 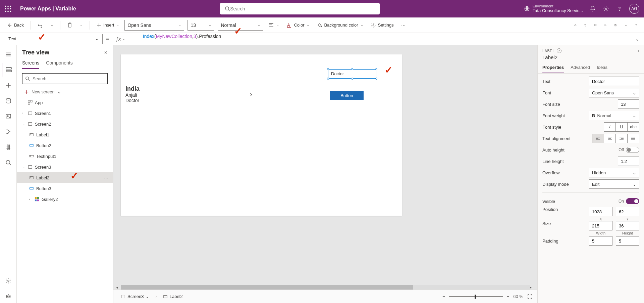 I want to click on align-center-button, so click(x=610, y=138).